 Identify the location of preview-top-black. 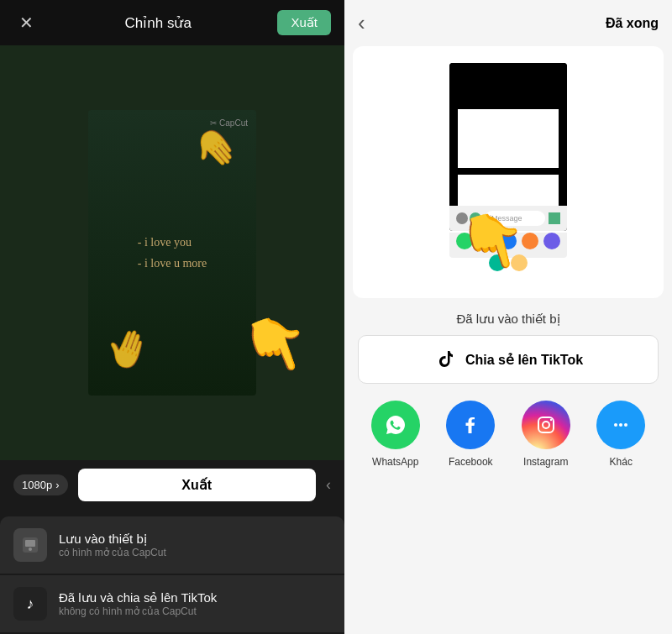
(508, 86).